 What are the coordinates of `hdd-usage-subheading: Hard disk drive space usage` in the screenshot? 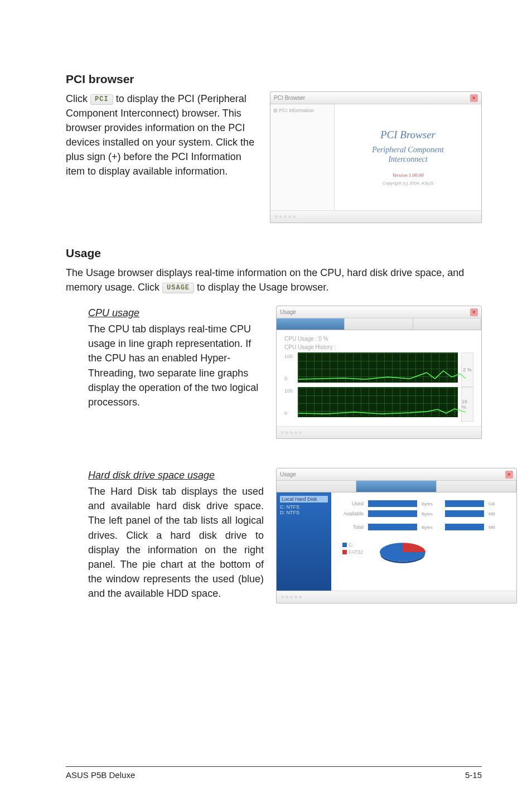 It's located at (176, 475).